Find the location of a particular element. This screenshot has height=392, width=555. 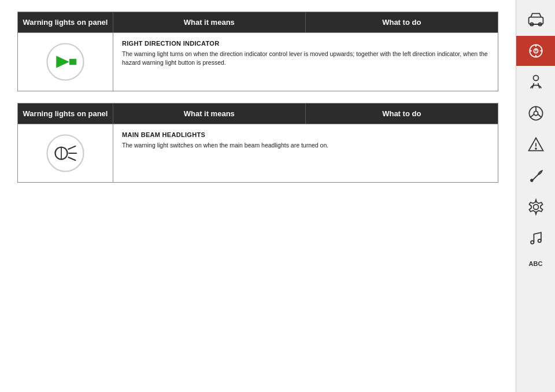

header-col3-2: What to do is located at coordinates (402, 113).